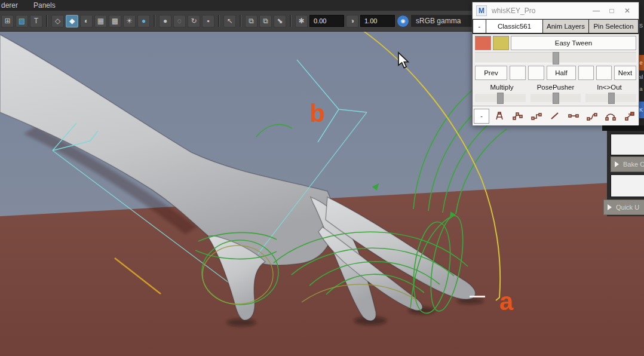 The width and height of the screenshot is (644, 356). What do you see at coordinates (10, 5) in the screenshot?
I see `menu-item-renderer: derer` at bounding box center [10, 5].